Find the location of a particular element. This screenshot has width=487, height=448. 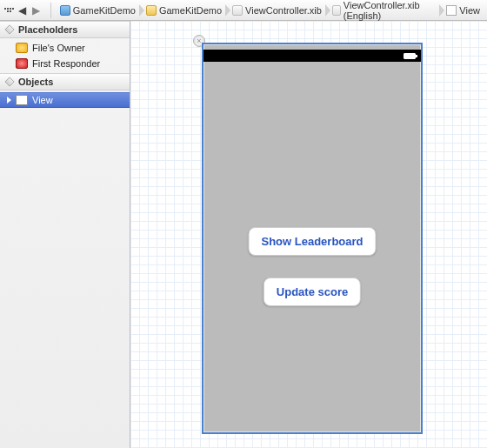

button-label: Show Leaderboard is located at coordinates (311, 242).